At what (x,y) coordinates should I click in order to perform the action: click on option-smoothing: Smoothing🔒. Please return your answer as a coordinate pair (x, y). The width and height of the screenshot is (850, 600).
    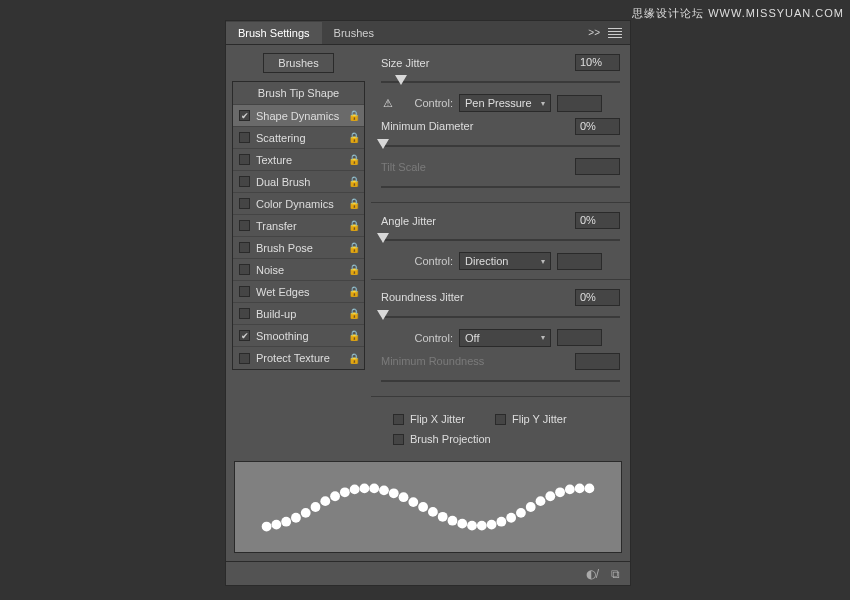
    Looking at the image, I should click on (298, 336).